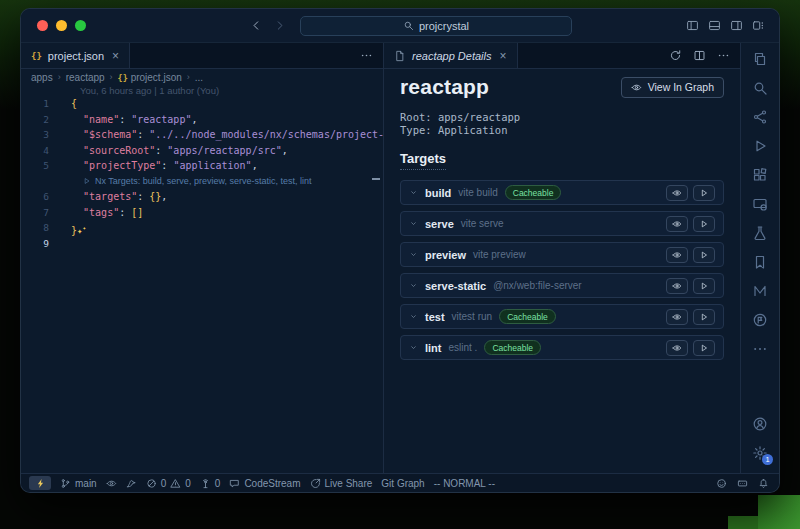  What do you see at coordinates (132, 484) in the screenshot?
I see `bird-icon` at bounding box center [132, 484].